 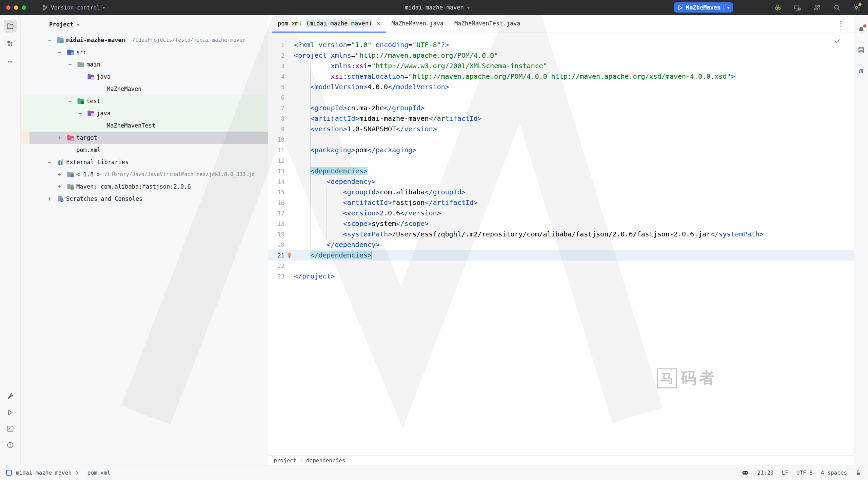 What do you see at coordinates (10, 396) in the screenshot?
I see `build-icon` at bounding box center [10, 396].